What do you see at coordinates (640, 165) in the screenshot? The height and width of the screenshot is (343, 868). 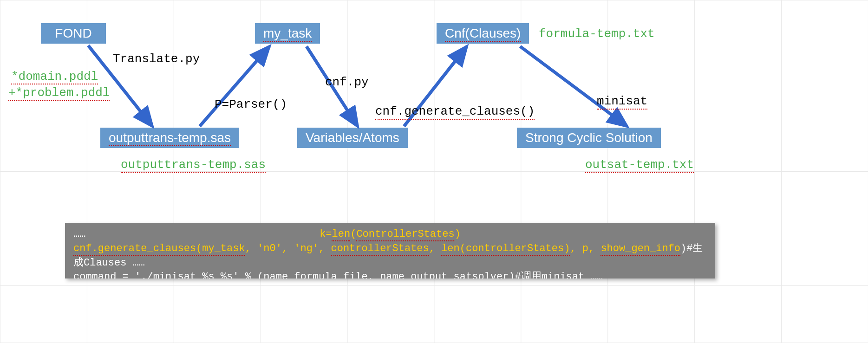 I see `label-outsat-temp: outsat-temp.txt` at bounding box center [640, 165].